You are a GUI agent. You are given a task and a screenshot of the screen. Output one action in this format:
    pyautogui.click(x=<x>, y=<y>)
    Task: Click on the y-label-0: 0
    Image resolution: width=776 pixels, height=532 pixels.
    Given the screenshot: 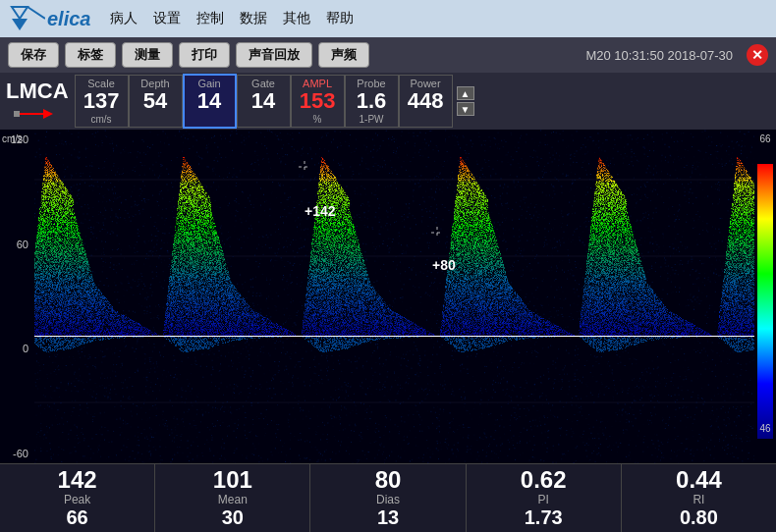 What is the action you would take?
    pyautogui.click(x=18, y=348)
    